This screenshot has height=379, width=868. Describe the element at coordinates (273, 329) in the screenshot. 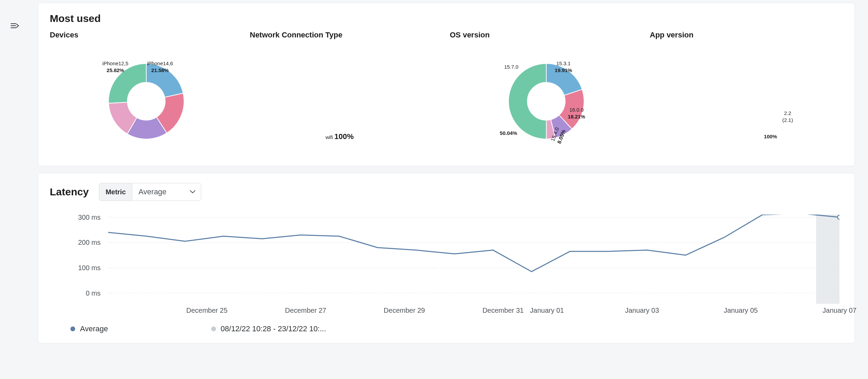

I see `legend-label: 08/12/22 10:28 - 23/12/22 10:...` at that location.